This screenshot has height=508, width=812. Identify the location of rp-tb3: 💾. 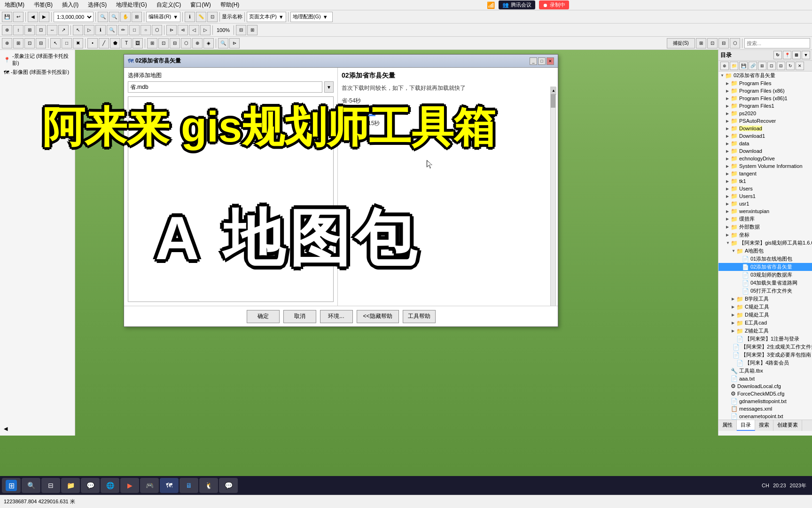
(743, 66).